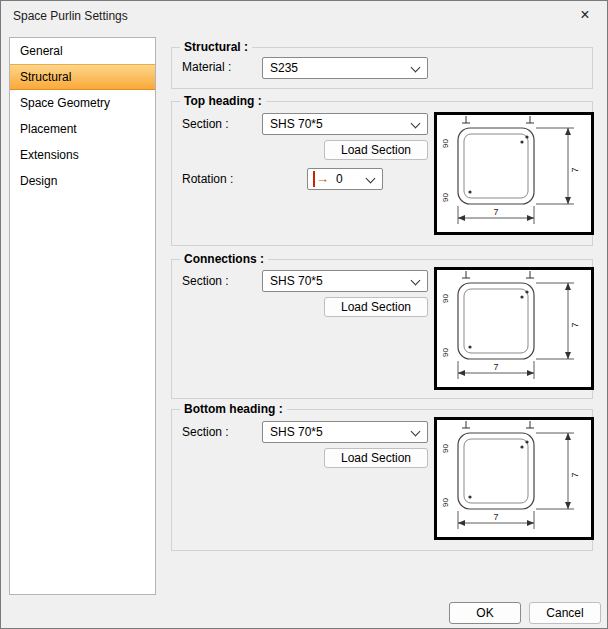 Image resolution: width=608 pixels, height=629 pixels. What do you see at coordinates (70, 16) in the screenshot?
I see `window-title: Space Purlin Settings` at bounding box center [70, 16].